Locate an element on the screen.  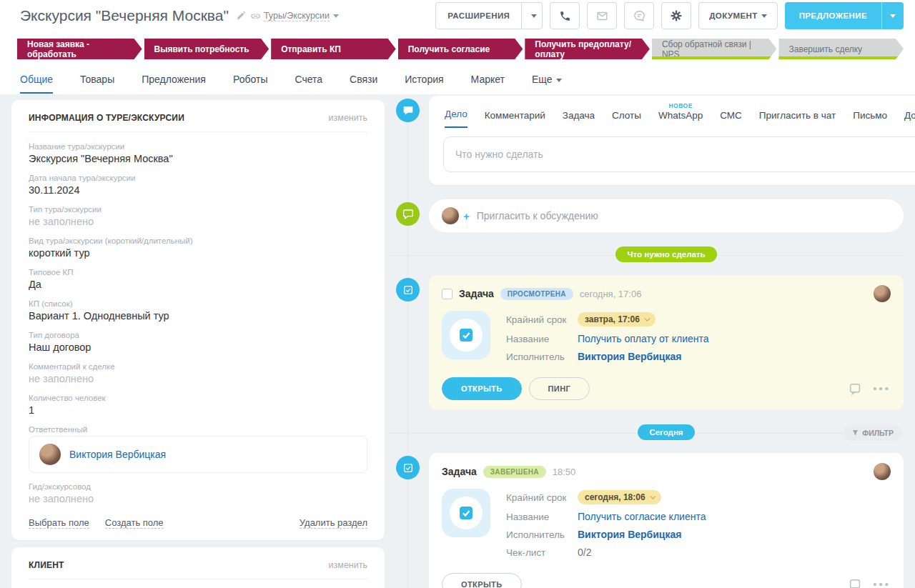
field-value: Наш договор is located at coordinates (198, 347).